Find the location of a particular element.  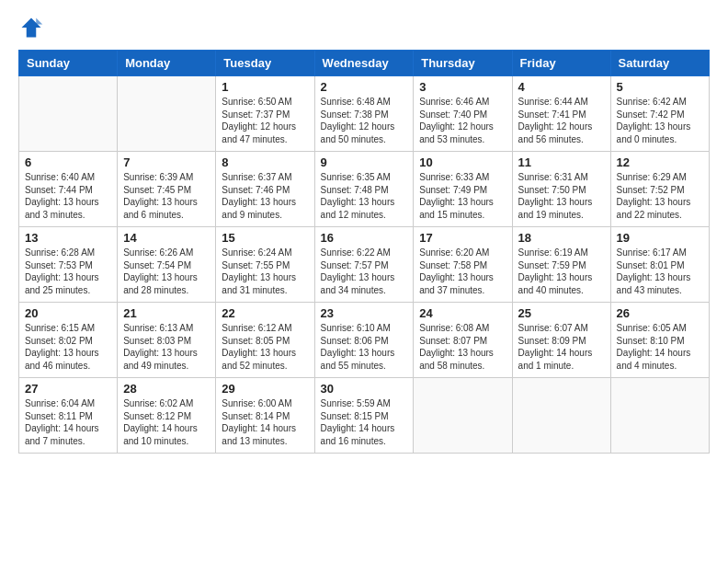

calendar-cell: 22Sunrise: 6:12 AM Sunset: 8:05 PM Dayli… is located at coordinates (265, 340).